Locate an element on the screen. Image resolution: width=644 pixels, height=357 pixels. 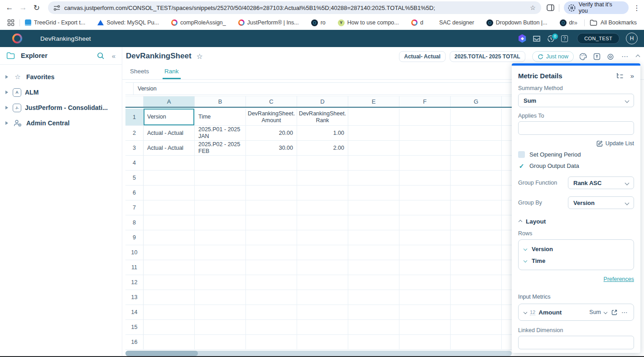
cell-F5 is located at coordinates (425, 178).